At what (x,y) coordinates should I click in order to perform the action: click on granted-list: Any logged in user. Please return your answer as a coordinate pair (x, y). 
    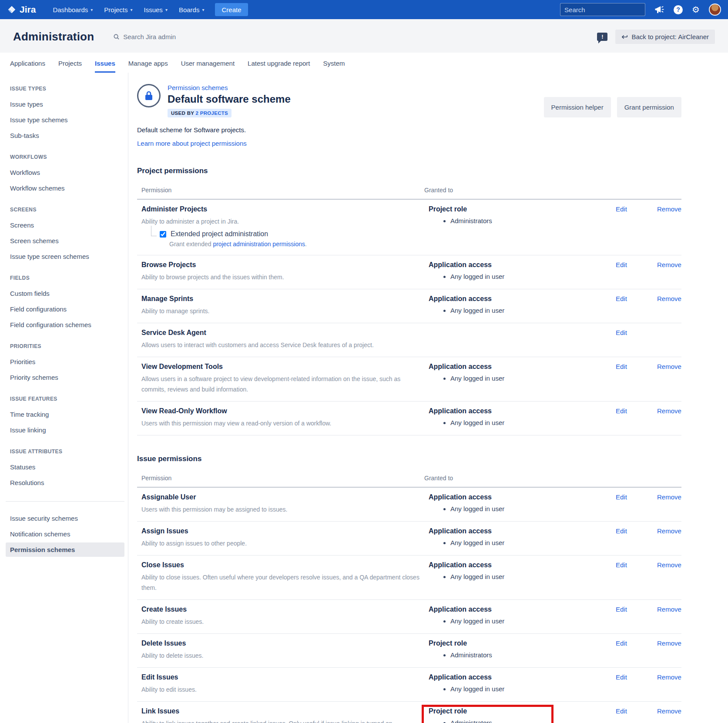
    Looking at the image, I should click on (533, 509).